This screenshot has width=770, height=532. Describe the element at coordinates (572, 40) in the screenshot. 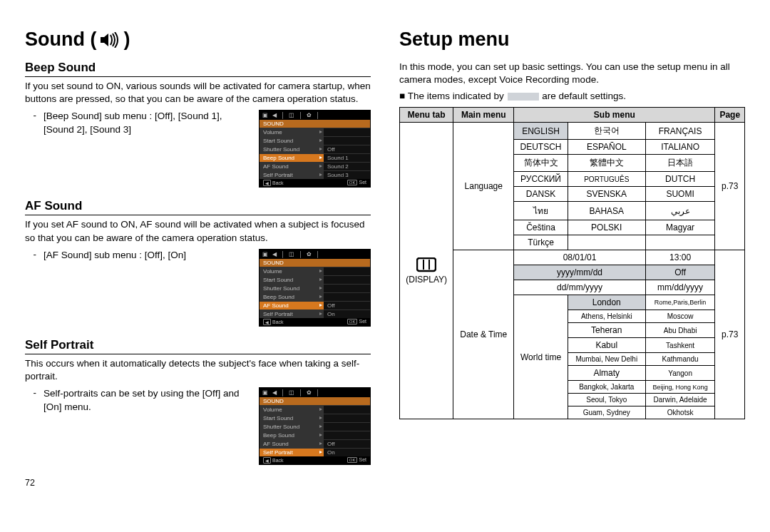

I see `setup-title: Setup menu` at that location.